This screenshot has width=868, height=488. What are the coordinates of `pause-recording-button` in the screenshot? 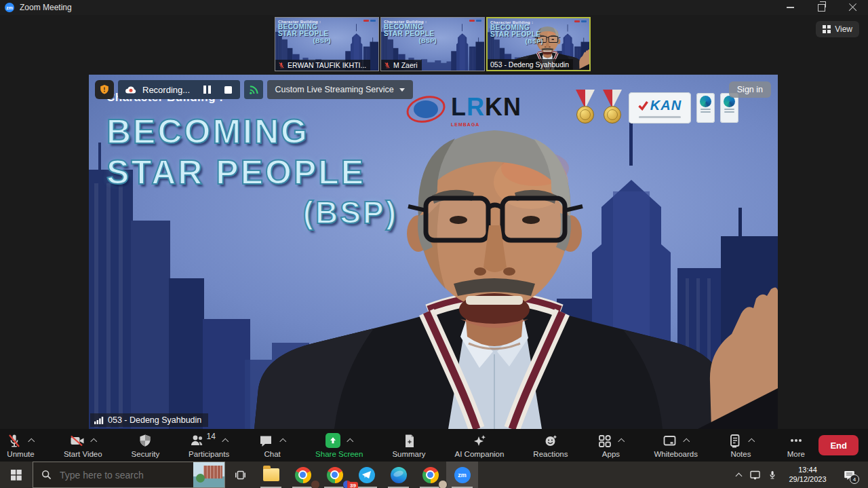 It's located at (208, 90).